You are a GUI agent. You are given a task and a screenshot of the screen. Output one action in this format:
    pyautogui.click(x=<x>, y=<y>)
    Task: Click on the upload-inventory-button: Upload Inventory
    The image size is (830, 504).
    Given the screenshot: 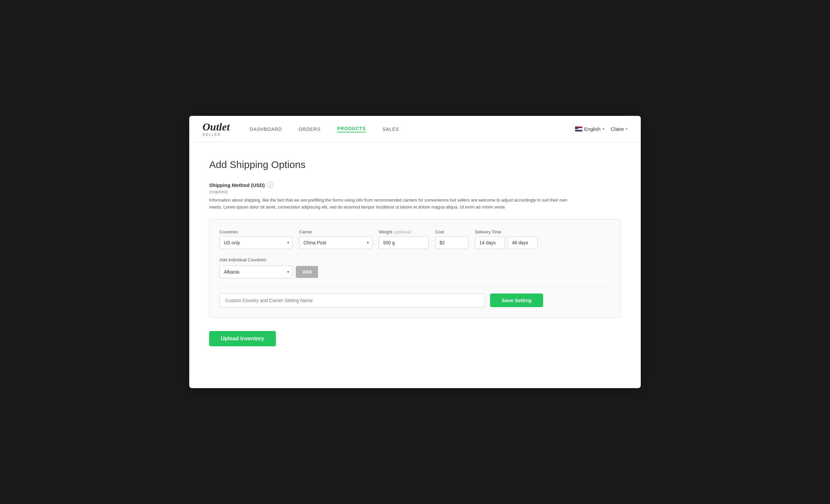 What is the action you would take?
    pyautogui.click(x=243, y=339)
    